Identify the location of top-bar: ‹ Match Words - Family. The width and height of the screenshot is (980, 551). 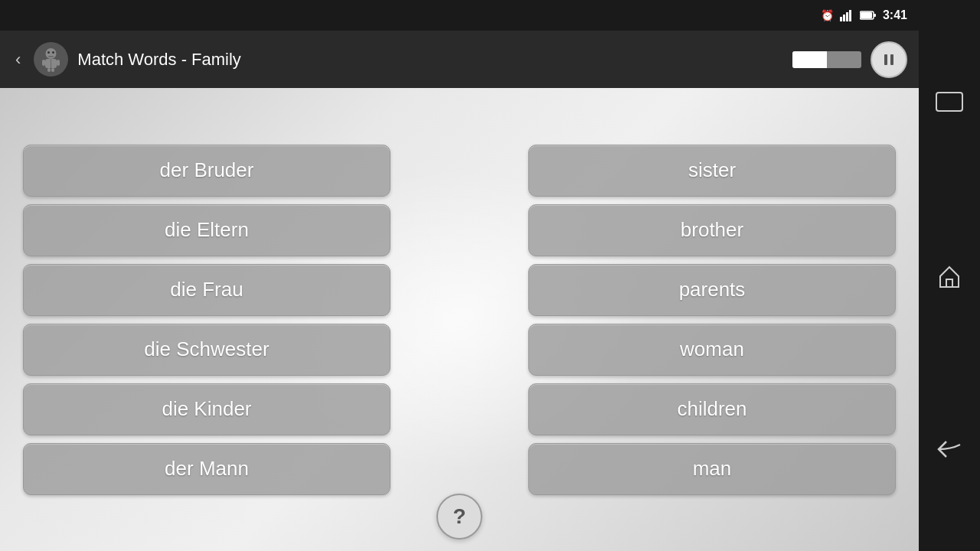
(459, 60).